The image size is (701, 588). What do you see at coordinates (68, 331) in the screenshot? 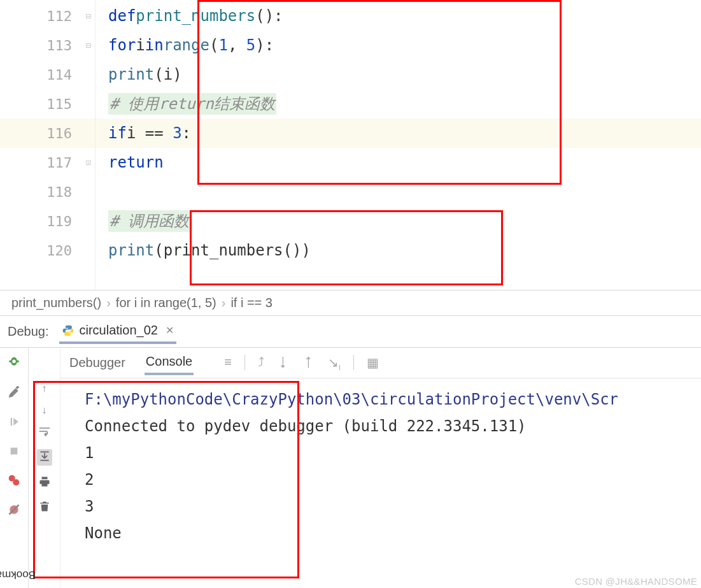
I see `python-icon` at bounding box center [68, 331].